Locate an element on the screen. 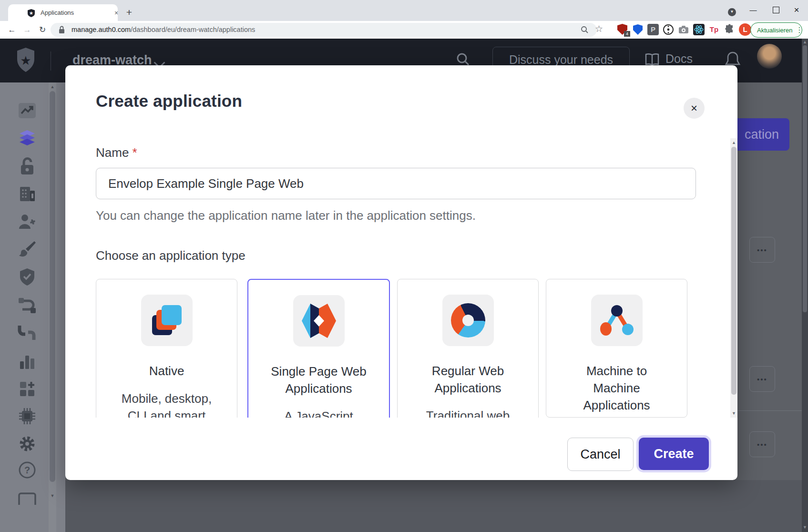 This screenshot has width=808, height=532. address-bar: manage.auth0.com/dashboard/eu/dream-watc… is located at coordinates (324, 30).